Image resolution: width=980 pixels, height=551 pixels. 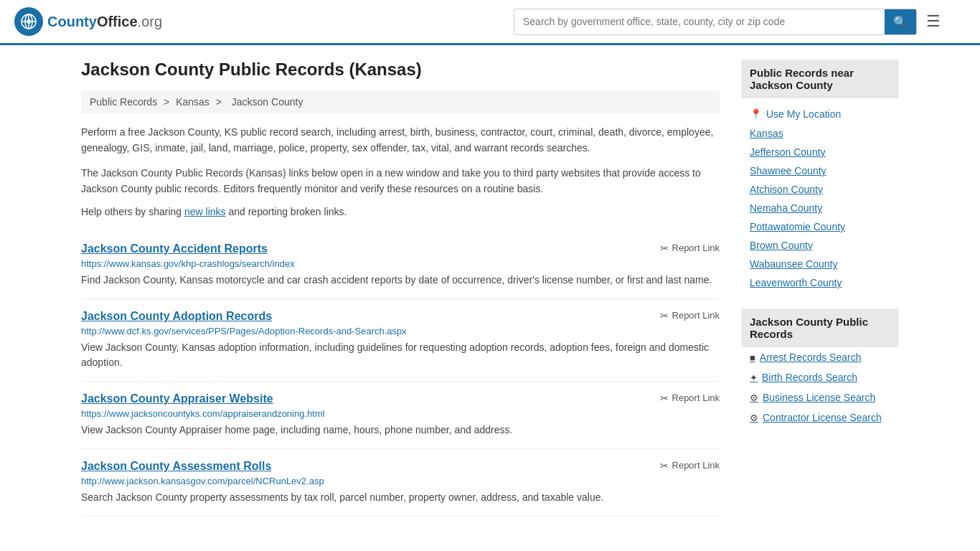 I want to click on records-sidebar-title: Jackson County Public Records, so click(x=820, y=328).